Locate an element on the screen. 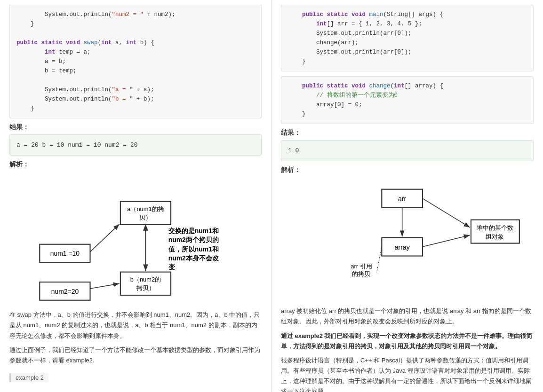 Image resolution: width=543 pixels, height=392 pixels. svg-text: num2本身不会改 is located at coordinates (194, 258).